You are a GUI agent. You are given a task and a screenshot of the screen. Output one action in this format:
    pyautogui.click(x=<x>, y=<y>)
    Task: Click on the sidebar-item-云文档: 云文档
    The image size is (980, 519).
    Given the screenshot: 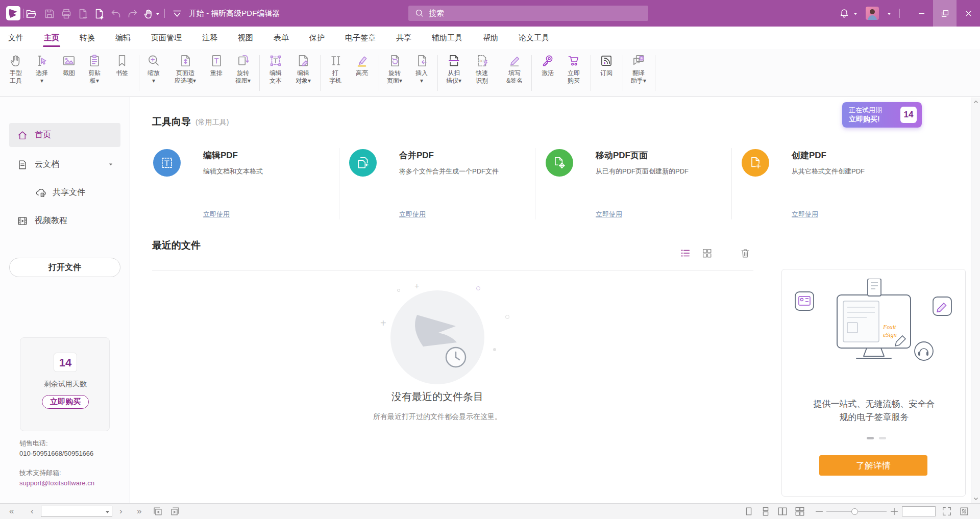 What is the action you would take?
    pyautogui.click(x=65, y=164)
    